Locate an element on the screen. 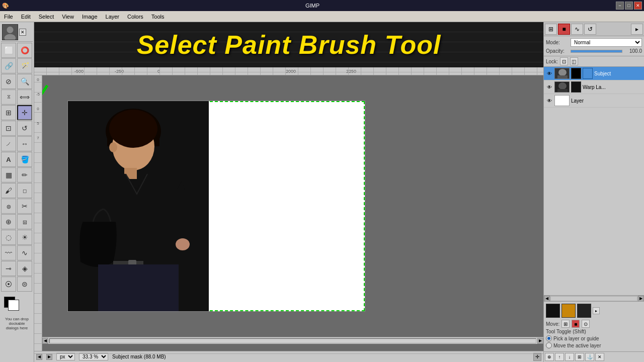 The image size is (644, 362). tool-color-balance: ⊜ is located at coordinates (25, 284).